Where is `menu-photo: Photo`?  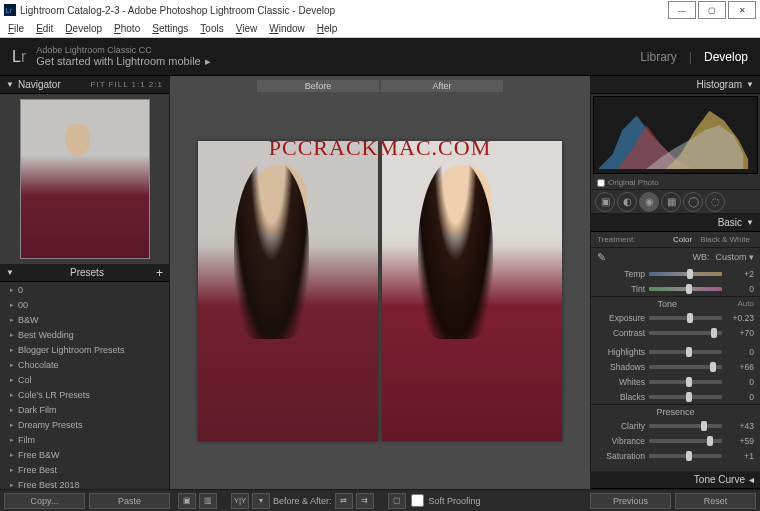 menu-photo: Photo is located at coordinates (127, 28).